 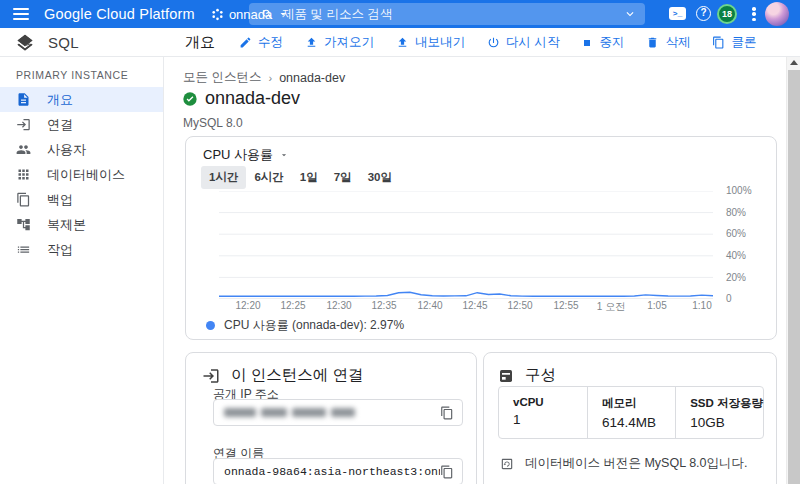 What do you see at coordinates (211, 376) in the screenshot?
I see `connect-icon` at bounding box center [211, 376].